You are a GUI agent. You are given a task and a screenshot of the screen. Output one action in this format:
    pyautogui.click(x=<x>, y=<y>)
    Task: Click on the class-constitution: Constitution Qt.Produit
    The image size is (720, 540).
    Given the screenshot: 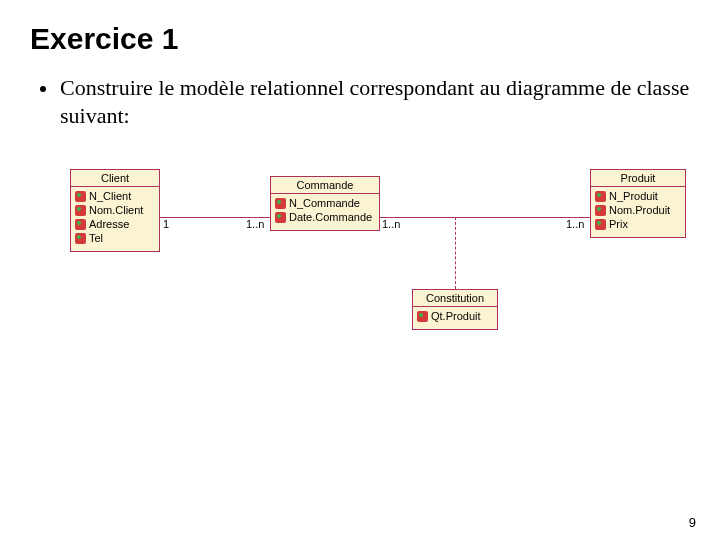 What is the action you would take?
    pyautogui.click(x=455, y=310)
    